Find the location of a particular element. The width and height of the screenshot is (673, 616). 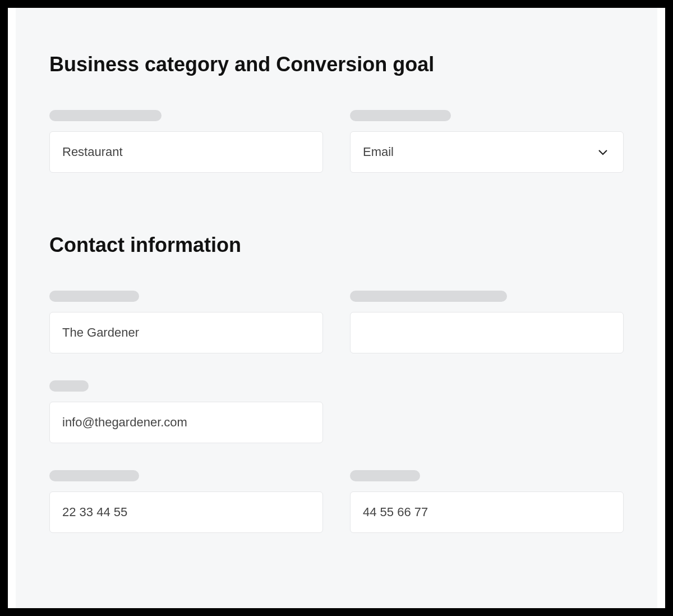

field-empty-spacer is located at coordinates (487, 412).